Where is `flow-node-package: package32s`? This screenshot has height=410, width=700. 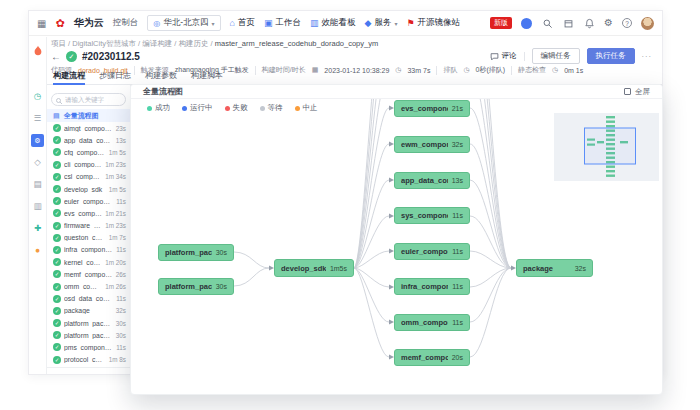 flow-node-package: package32s is located at coordinates (554, 268).